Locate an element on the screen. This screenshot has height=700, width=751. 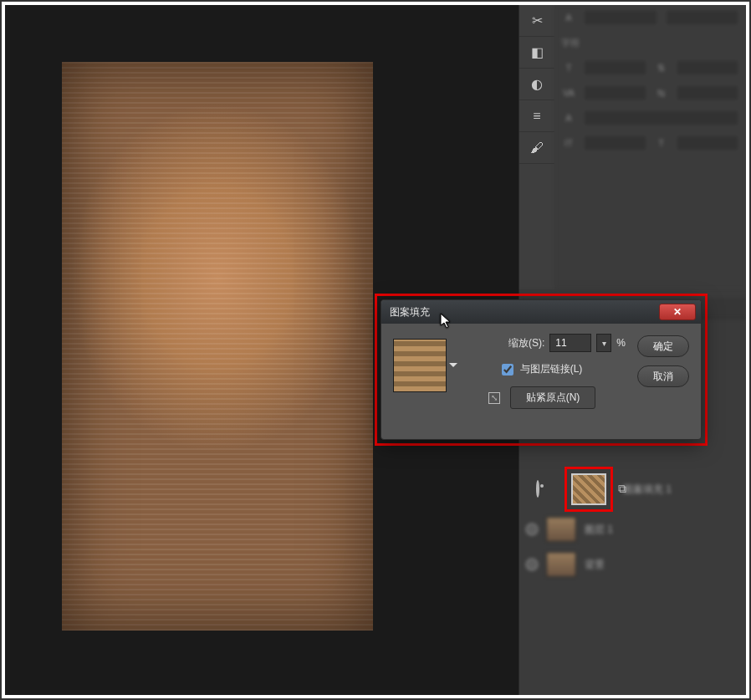
layer-name: 图案填充 1 is located at coordinates (681, 490).